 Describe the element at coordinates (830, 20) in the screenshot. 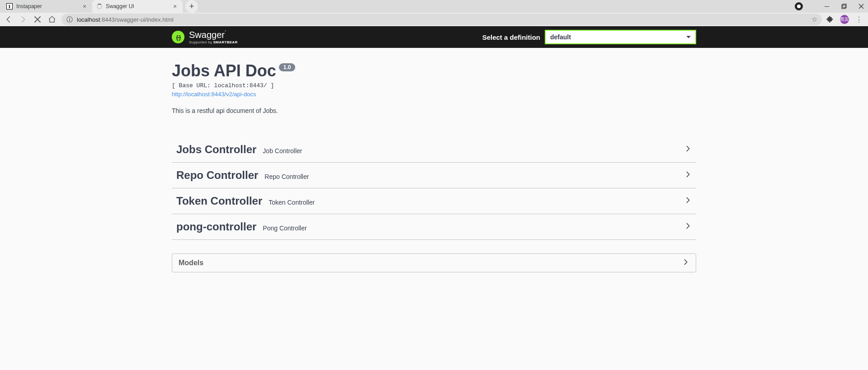

I see `extensions-icon` at that location.